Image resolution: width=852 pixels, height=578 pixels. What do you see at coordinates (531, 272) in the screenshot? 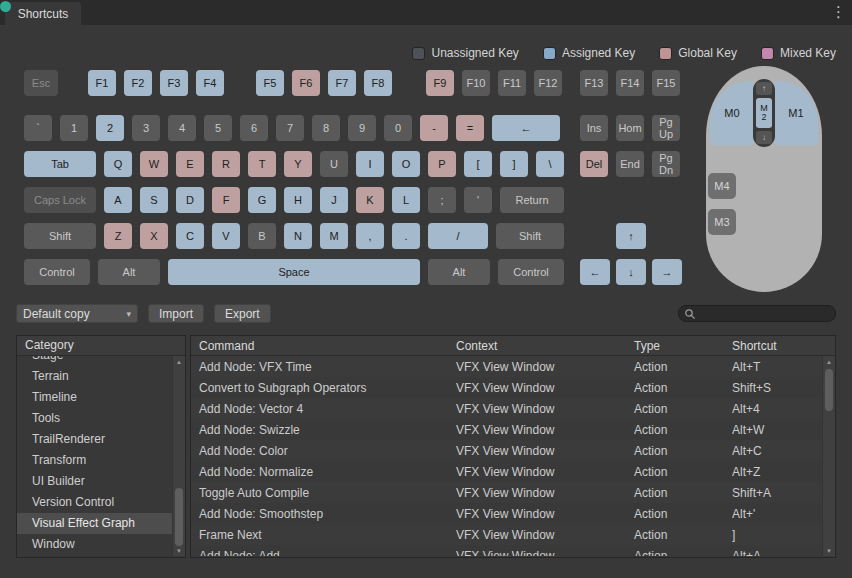
I see `key-control: Control` at bounding box center [531, 272].